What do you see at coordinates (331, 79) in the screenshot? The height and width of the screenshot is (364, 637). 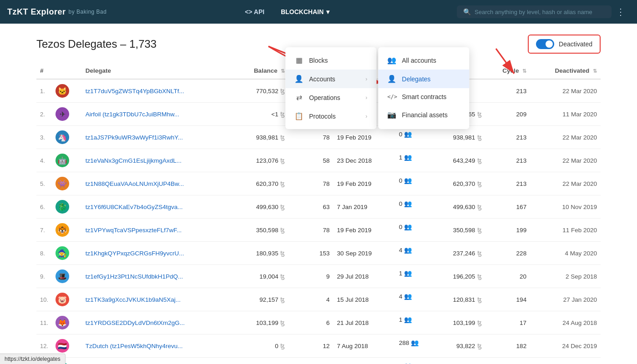 I see `menu-item-accounts: 👤 Accounts ›` at bounding box center [331, 79].